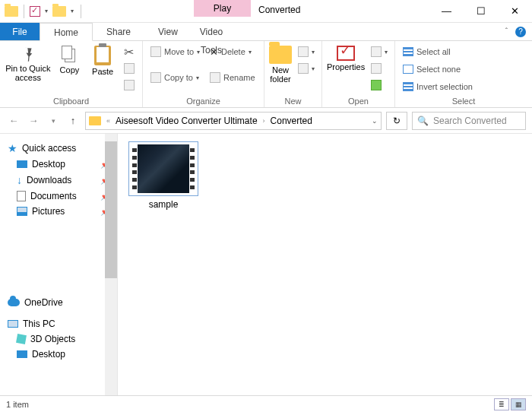 Image resolution: width=532 pixels, height=412 pixels. What do you see at coordinates (59, 265) in the screenshot?
I see `navigation-pane: ★Quick access Desktop📌 ↓Downloads📌 Docum…` at bounding box center [59, 265].